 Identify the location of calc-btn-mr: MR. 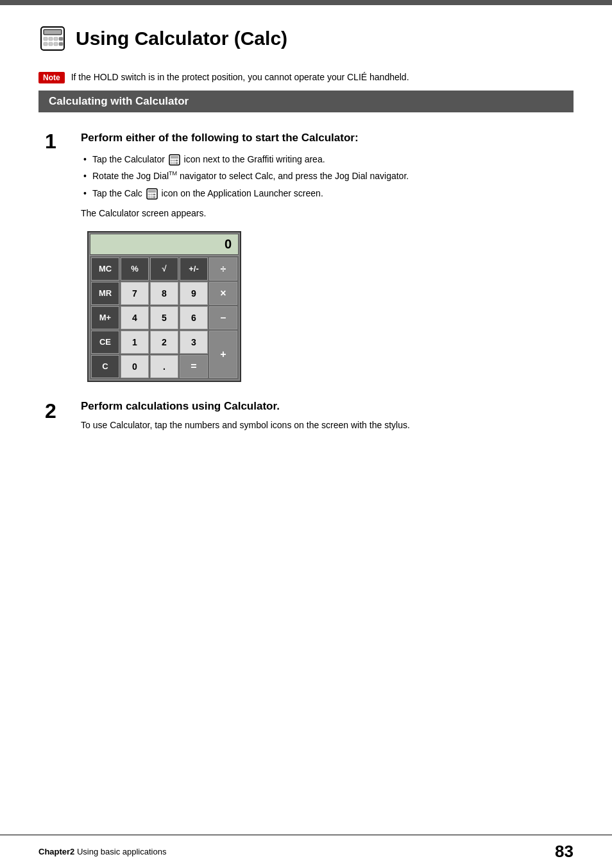
(105, 293).